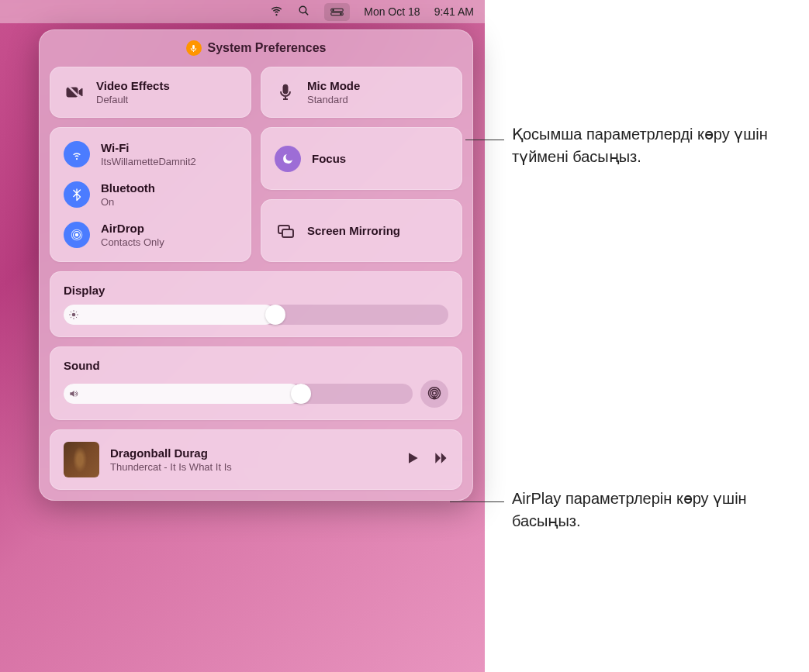  I want to click on bluetooth-icon, so click(77, 195).